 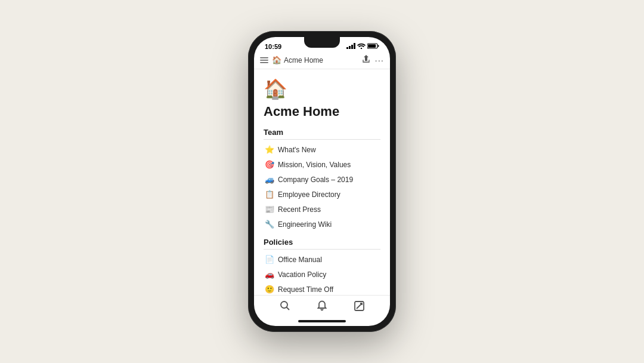 What do you see at coordinates (351, 47) in the screenshot?
I see `signal-icon` at bounding box center [351, 47].